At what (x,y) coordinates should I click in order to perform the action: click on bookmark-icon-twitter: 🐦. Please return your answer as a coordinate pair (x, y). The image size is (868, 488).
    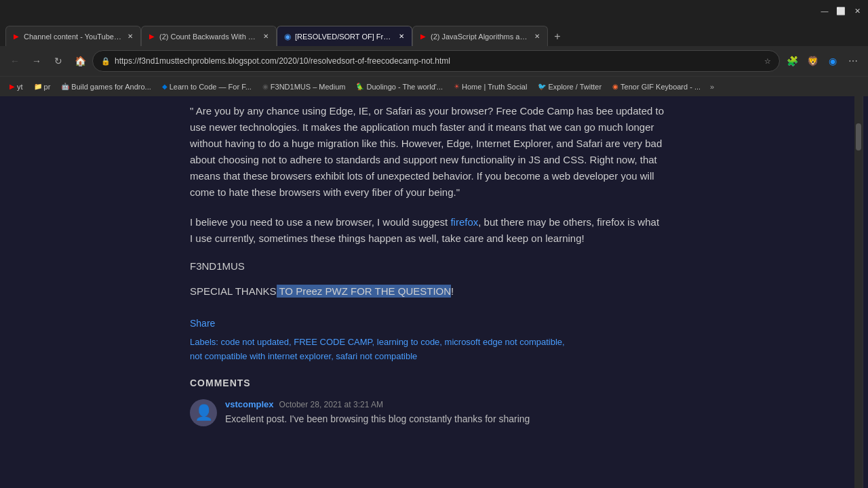
    Looking at the image, I should click on (542, 87).